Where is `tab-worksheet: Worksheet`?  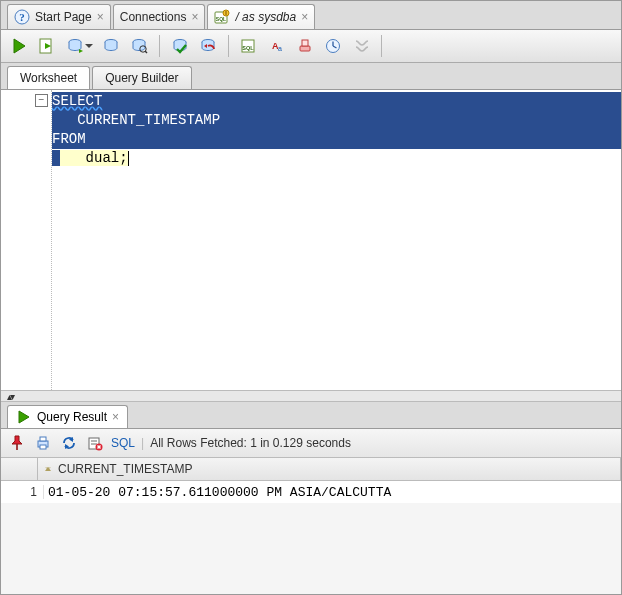
tab-worksheet: Worksheet is located at coordinates (48, 78).